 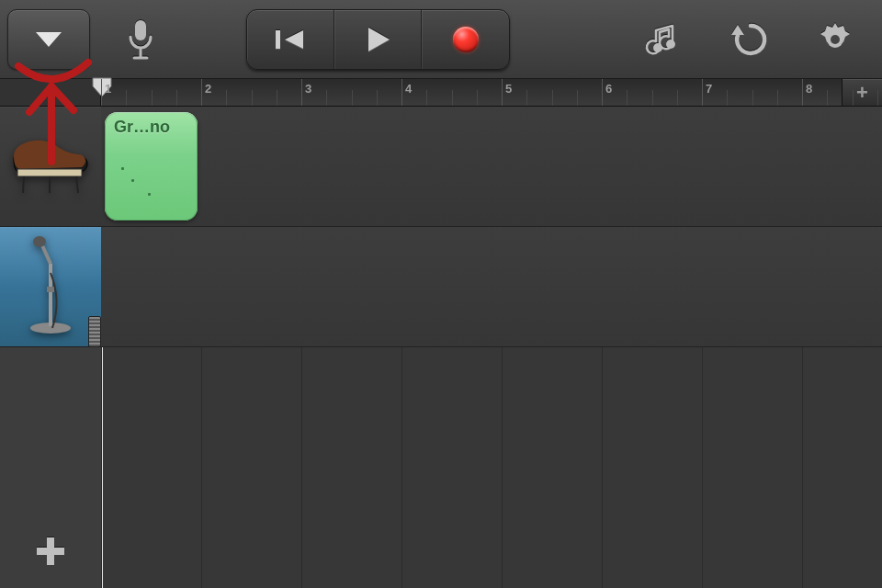 I want to click on toolbar-right, so click(x=763, y=40).